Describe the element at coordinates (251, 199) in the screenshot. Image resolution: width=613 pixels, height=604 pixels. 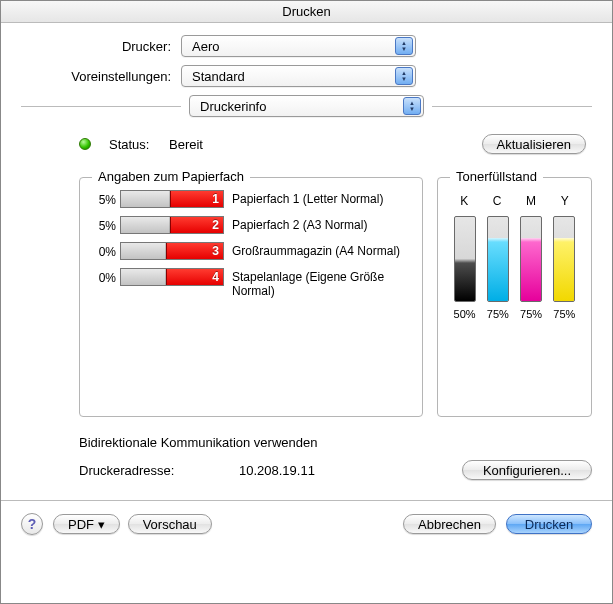
I see `tray-row: 5%1Papierfach 1 (Letter Normal)` at that location.